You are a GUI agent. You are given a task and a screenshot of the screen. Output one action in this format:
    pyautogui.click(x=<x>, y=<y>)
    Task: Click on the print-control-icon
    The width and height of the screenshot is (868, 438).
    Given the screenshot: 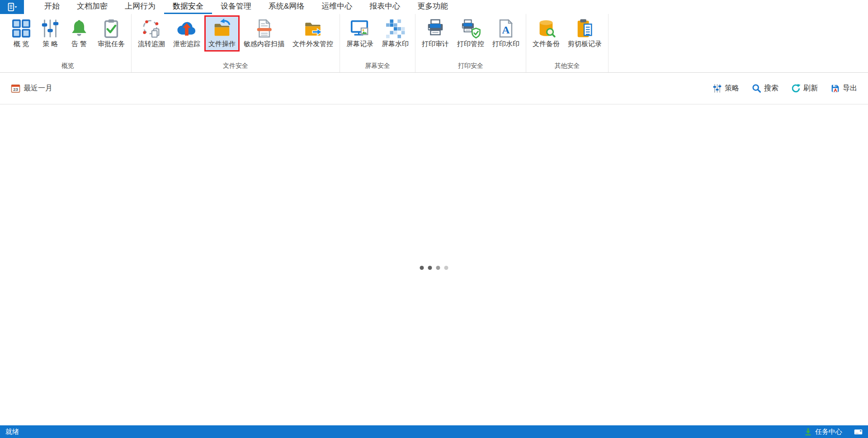 What is the action you would take?
    pyautogui.click(x=471, y=28)
    